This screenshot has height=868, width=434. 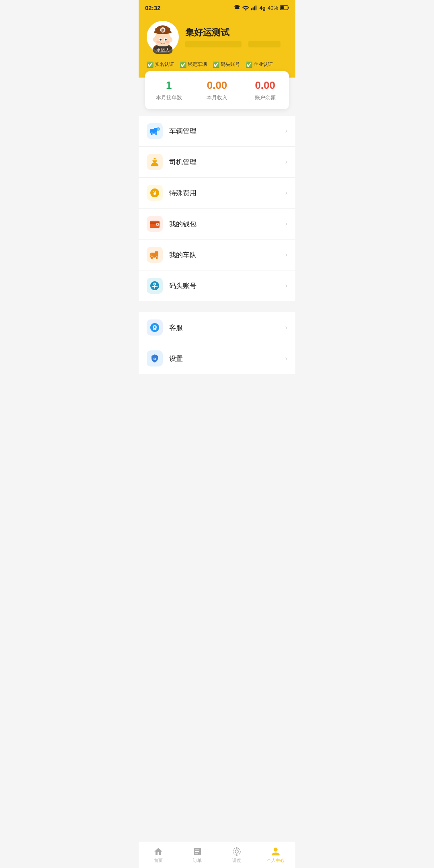 What do you see at coordinates (197, 64) in the screenshot?
I see `verify-label-vehicle: 绑定车辆` at bounding box center [197, 64].